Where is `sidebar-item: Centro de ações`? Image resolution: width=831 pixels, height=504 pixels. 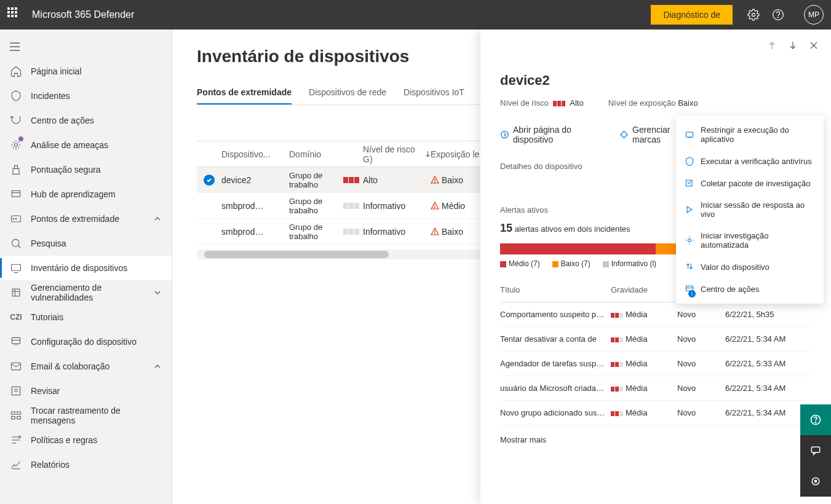
sidebar-item: Centro de ações is located at coordinates (86, 120).